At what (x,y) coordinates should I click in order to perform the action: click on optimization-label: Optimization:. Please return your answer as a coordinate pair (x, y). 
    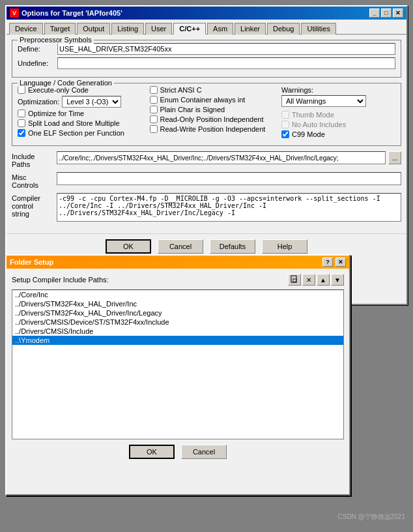
    Looking at the image, I should click on (38, 102).